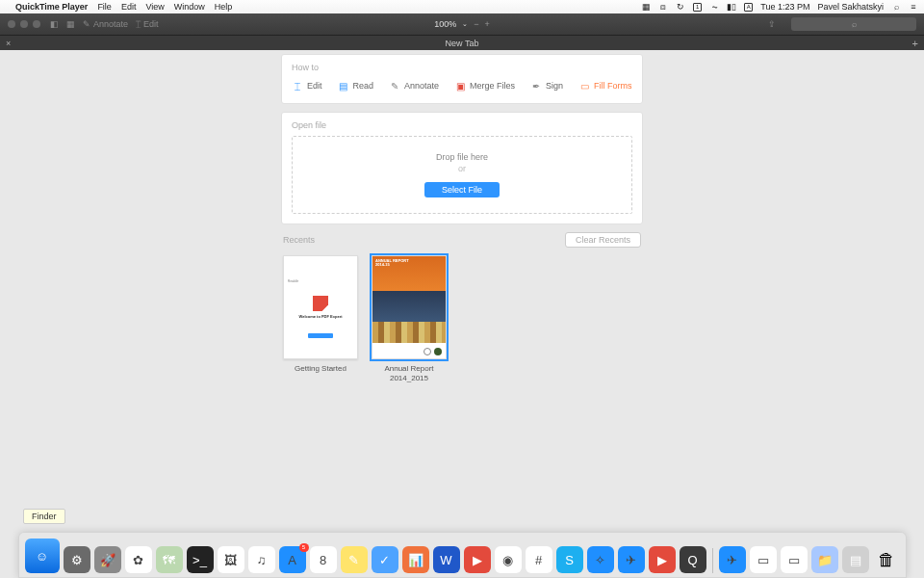  What do you see at coordinates (487, 24) in the screenshot?
I see `zoom-in-button: +` at bounding box center [487, 24].